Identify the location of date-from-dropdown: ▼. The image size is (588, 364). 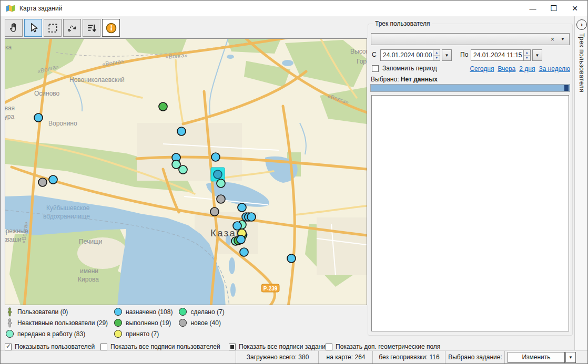
(447, 55).